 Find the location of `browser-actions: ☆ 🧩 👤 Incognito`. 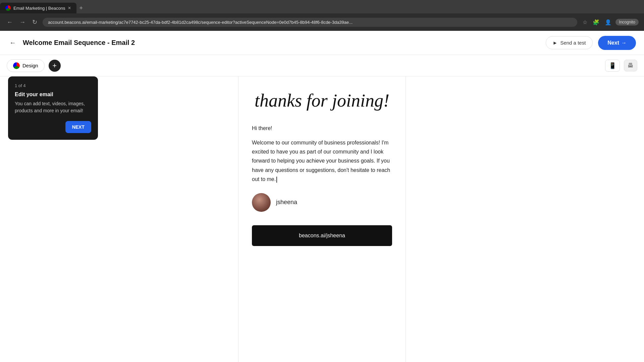

browser-actions: ☆ 🧩 👤 Incognito is located at coordinates (610, 22).